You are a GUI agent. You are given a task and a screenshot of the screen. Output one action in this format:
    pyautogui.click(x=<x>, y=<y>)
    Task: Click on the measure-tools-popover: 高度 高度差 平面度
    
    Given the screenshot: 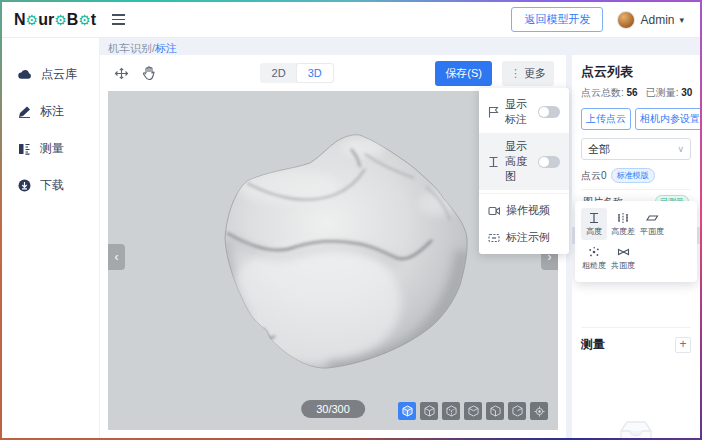 What is the action you would take?
    pyautogui.click(x=636, y=242)
    